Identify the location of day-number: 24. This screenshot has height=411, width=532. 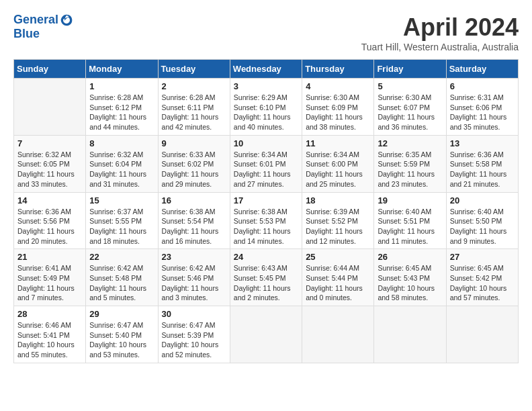
(266, 257).